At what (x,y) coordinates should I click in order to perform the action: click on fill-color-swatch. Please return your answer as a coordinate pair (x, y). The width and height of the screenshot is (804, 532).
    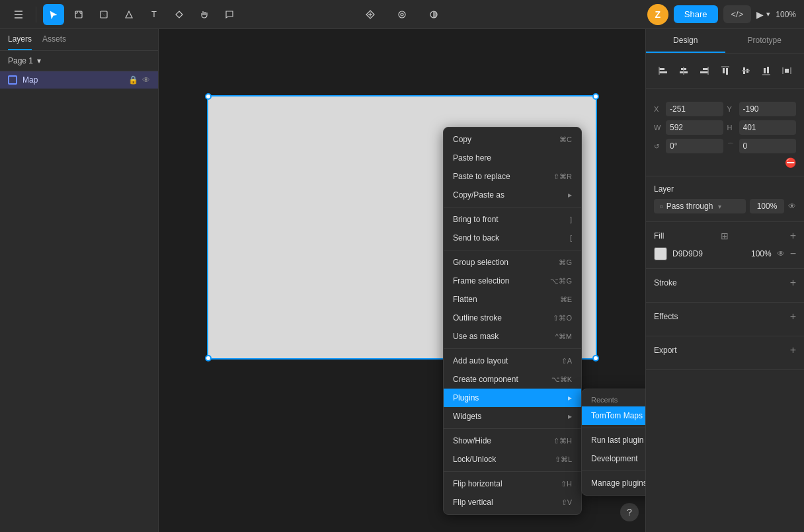
    Looking at the image, I should click on (661, 254).